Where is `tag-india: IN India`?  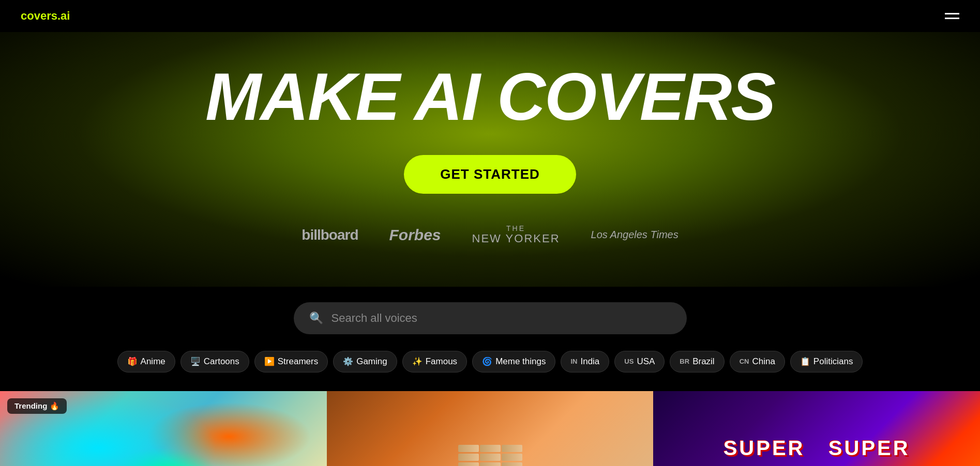
tag-india: IN India is located at coordinates (585, 362).